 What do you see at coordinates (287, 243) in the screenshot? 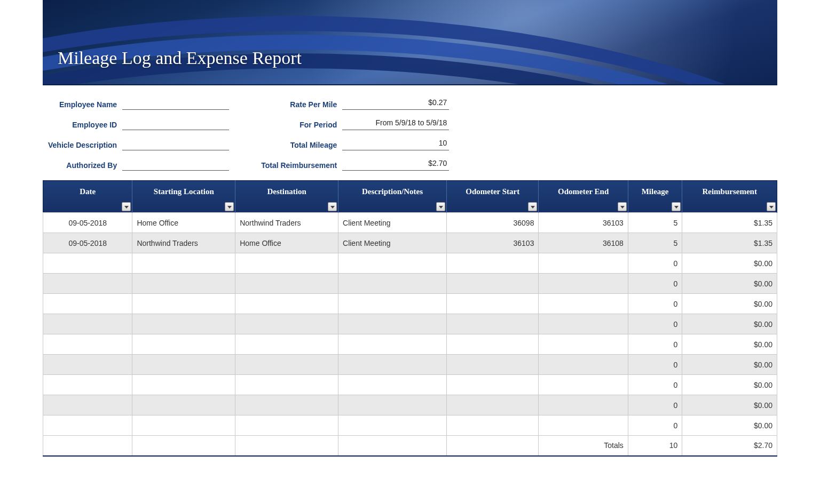
I see `cell-dest: Home Office` at bounding box center [287, 243].